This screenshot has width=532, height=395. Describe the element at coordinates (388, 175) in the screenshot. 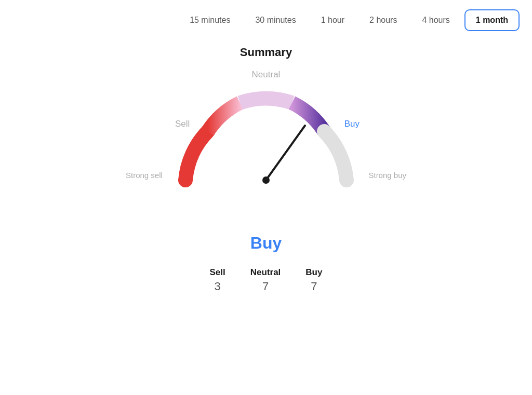

I see `label-strong-buy: Strong buy` at that location.